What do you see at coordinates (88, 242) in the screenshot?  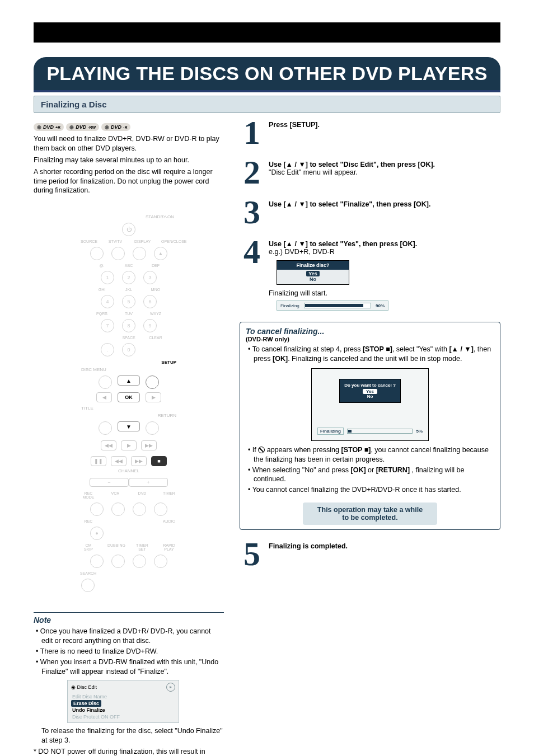 I see `remote-lbl-source: SOURCE` at bounding box center [88, 242].